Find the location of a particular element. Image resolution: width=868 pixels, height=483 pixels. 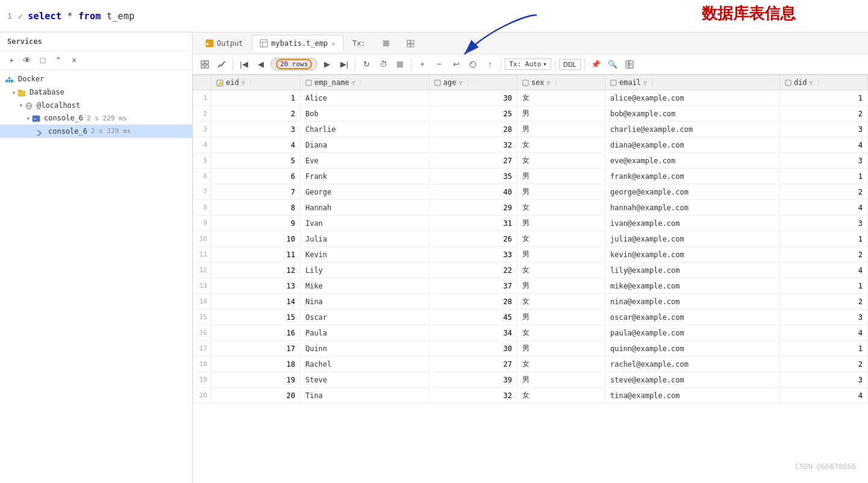

localhost-chevron: ▾ is located at coordinates (21, 105).